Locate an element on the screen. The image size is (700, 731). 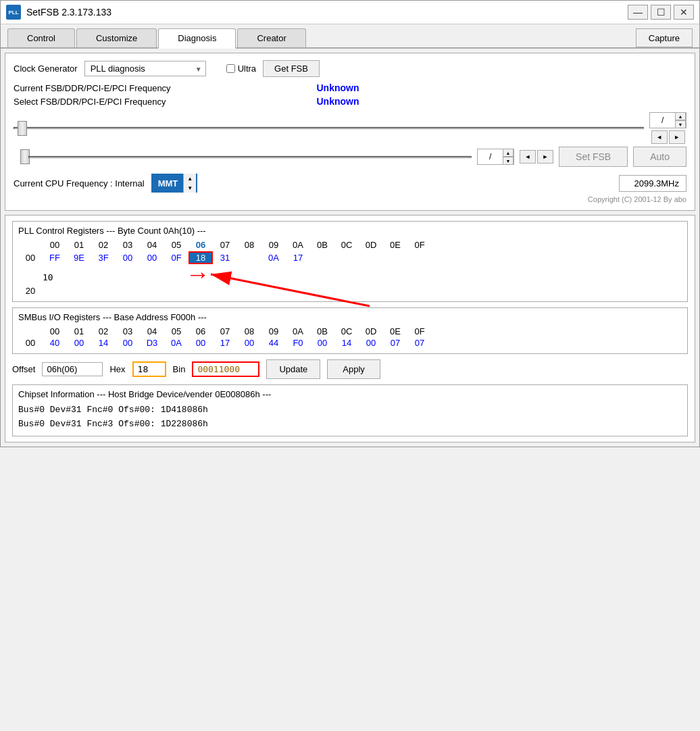
smbus-cell-44: 44 is located at coordinates (274, 343).